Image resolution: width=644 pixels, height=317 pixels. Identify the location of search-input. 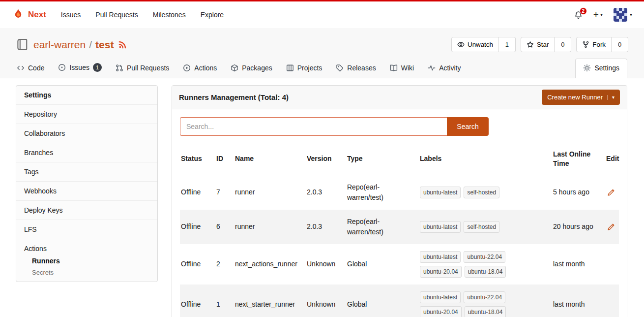
(314, 127).